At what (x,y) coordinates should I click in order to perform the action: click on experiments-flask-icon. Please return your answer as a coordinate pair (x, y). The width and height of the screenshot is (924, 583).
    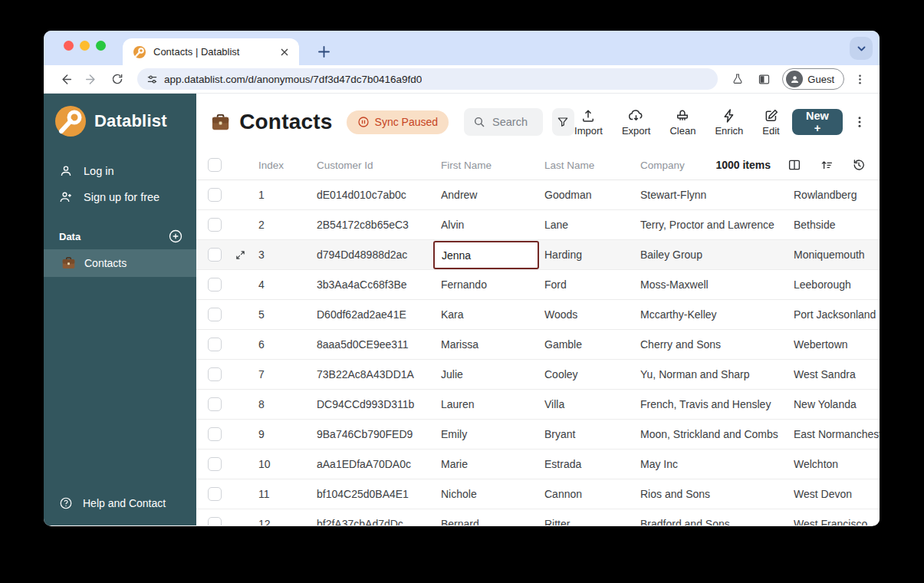
    Looking at the image, I should click on (738, 79).